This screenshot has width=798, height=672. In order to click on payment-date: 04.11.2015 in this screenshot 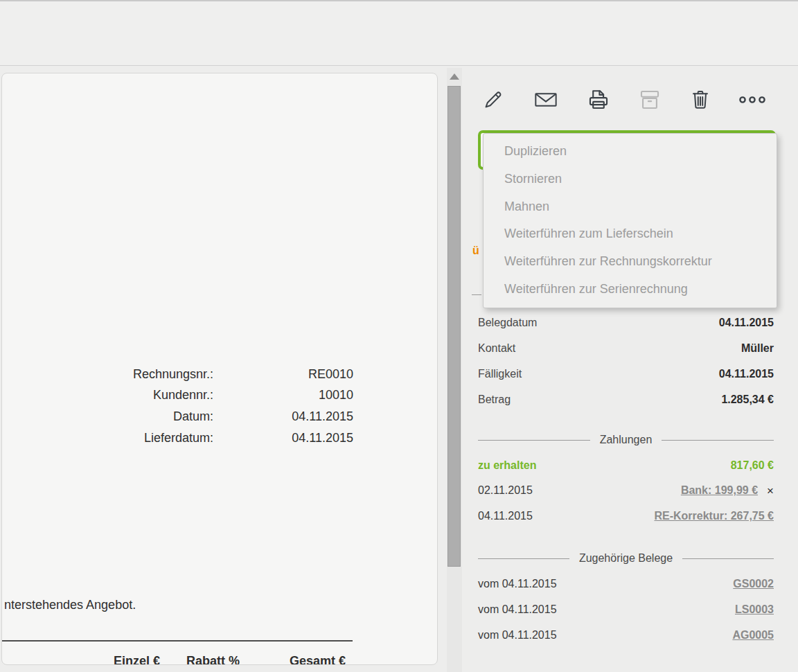, I will do `click(506, 516)`.